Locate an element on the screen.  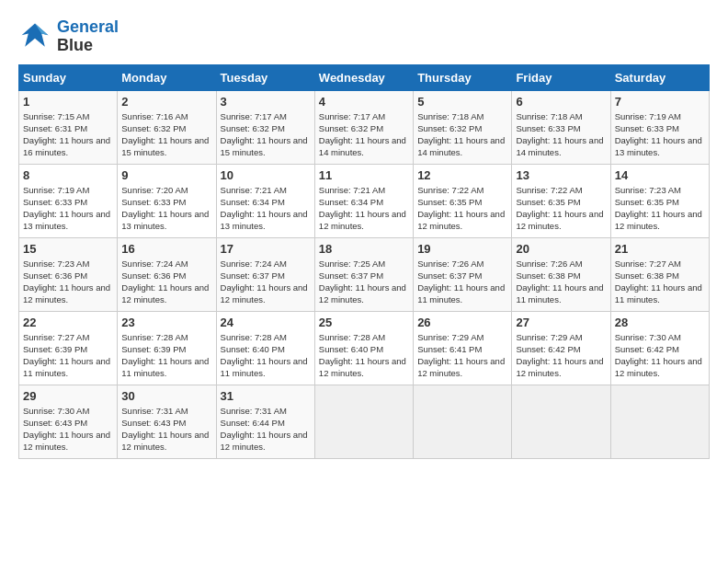
calendar-day-cell: 2Sunrise: 7:16 AMSunset: 6:32 PMDaylight… is located at coordinates (167, 127).